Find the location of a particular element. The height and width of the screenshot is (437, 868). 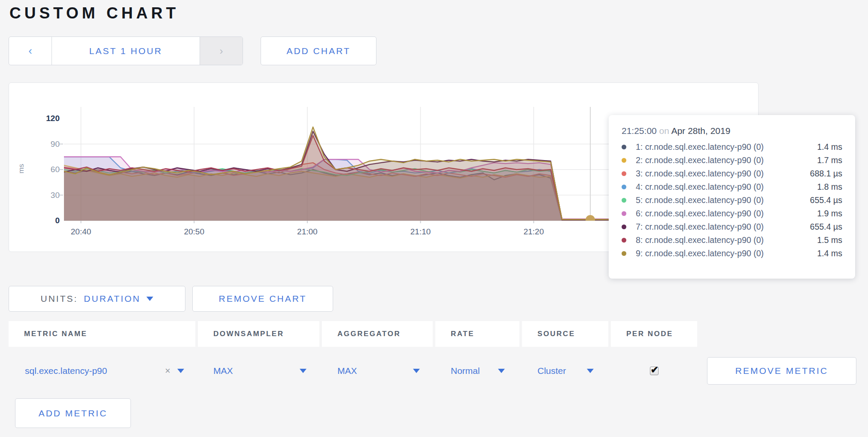

time-window-selector: ‹ LAST 1 HOUR › is located at coordinates (126, 51).